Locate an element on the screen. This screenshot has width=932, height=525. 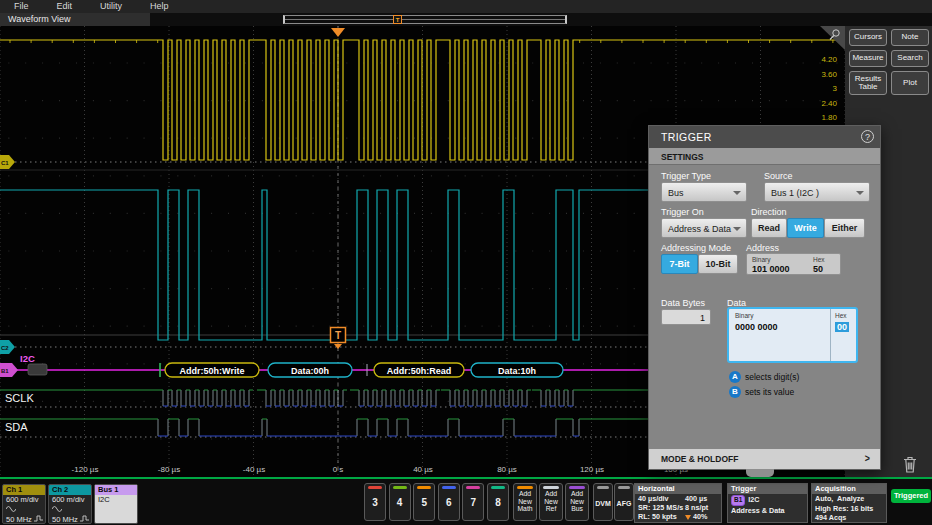
horizontal-value: RL: 50 kpts is located at coordinates (662, 517).